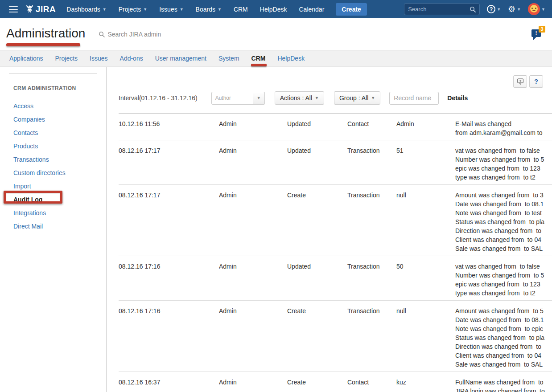 The image size is (552, 392). I want to click on notification-badge: 3, so click(542, 29).